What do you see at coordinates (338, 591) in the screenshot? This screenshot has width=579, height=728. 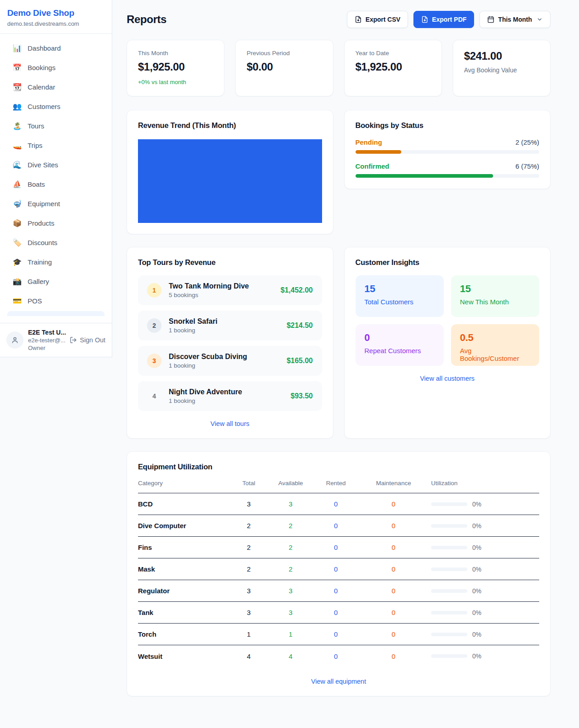 I see `table-row: Regulator 3 3 0 0 0%` at bounding box center [338, 591].